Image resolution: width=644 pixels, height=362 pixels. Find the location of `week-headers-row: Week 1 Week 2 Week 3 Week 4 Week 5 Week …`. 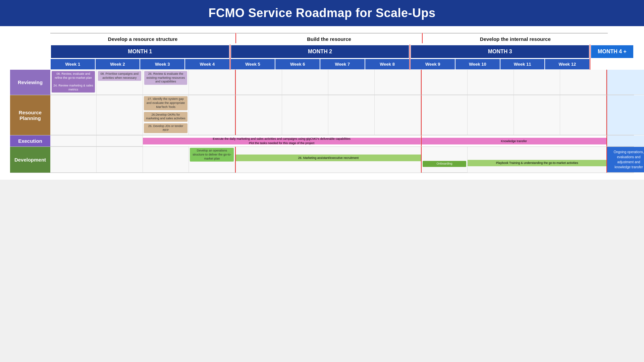

week-headers-row: Week 1 Week 2 Week 3 Week 4 Week 5 Week … is located at coordinates (342, 64).